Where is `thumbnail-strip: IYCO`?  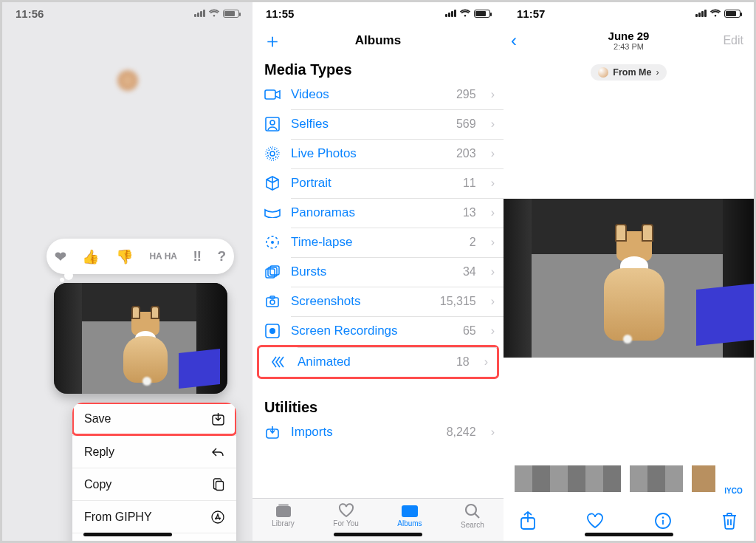
thumbnail-strip: IYCO is located at coordinates (629, 480).